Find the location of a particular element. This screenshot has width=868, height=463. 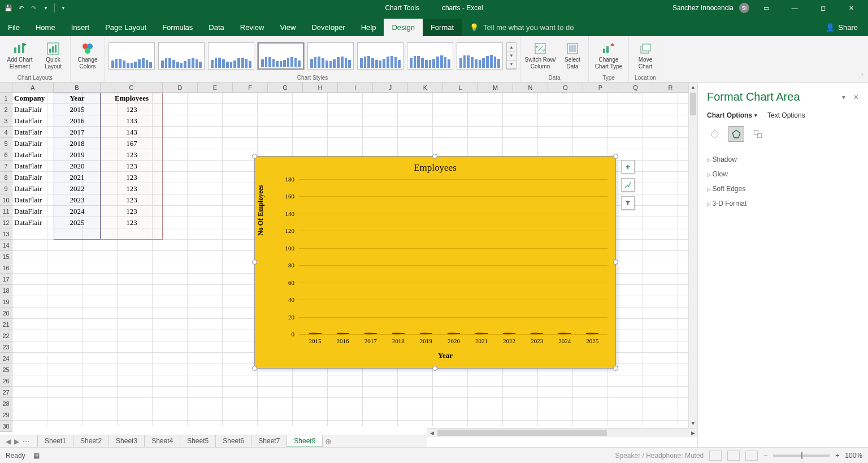

chart-filters-button is located at coordinates (628, 203).